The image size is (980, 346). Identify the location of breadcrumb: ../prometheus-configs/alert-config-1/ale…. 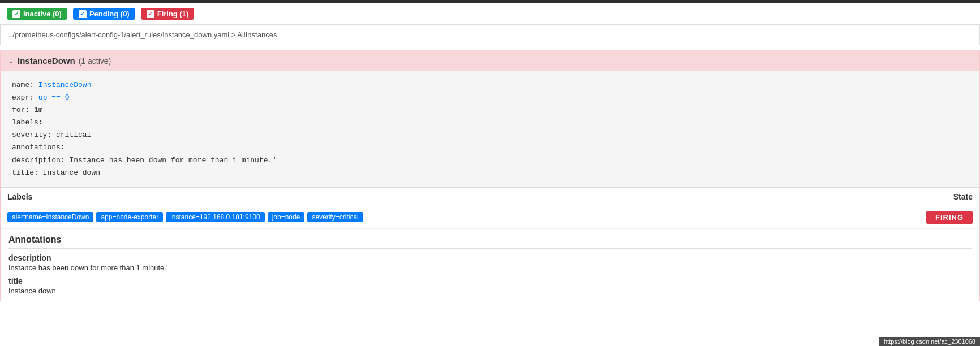
(490, 35).